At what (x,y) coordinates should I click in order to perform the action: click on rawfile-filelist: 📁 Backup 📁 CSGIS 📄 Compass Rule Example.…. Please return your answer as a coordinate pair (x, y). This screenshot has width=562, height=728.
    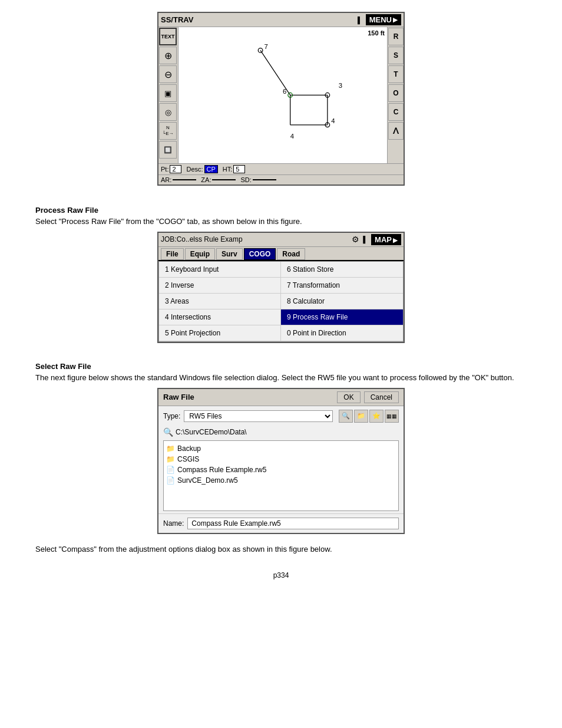
    Looking at the image, I should click on (281, 476).